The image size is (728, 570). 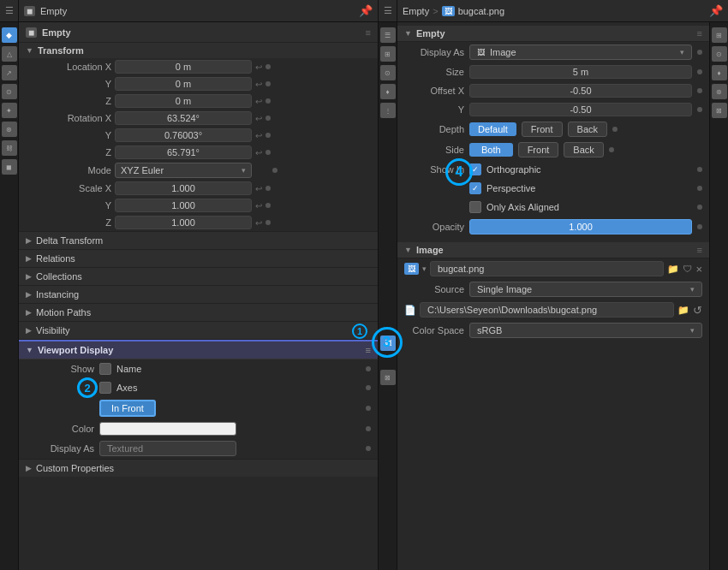 I want to click on far-right-icon-5: ⊠, so click(x=719, y=110).